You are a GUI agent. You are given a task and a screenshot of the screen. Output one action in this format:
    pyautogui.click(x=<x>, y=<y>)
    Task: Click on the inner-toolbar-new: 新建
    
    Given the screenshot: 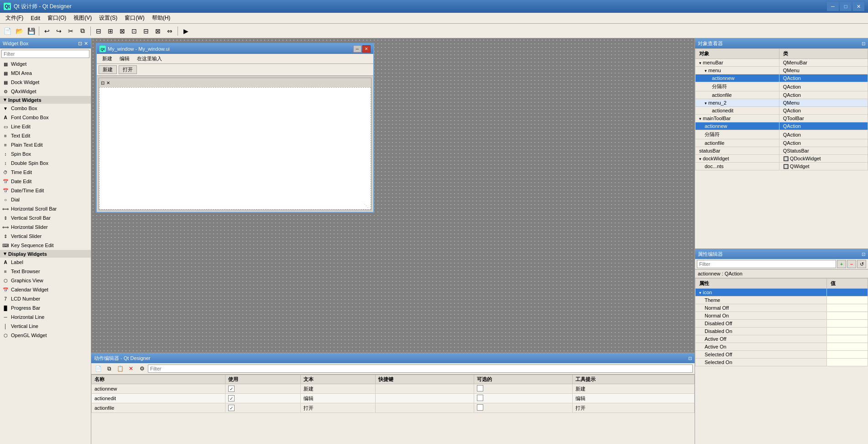 What is the action you would take?
    pyautogui.click(x=108, y=69)
    